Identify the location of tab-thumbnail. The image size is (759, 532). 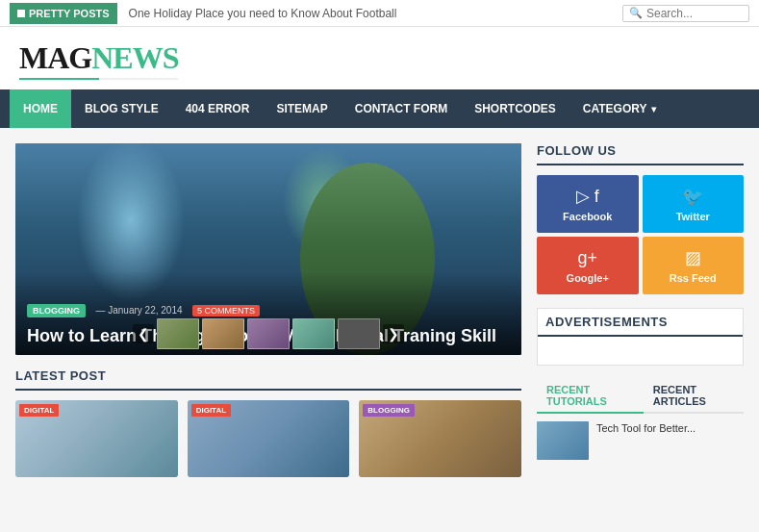
(563, 441).